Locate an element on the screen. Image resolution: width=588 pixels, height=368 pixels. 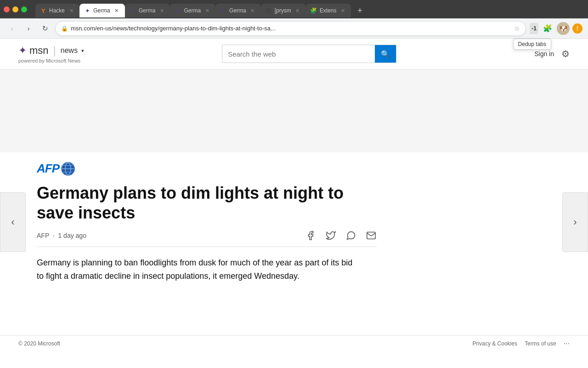
tab-title-2: Germa is located at coordinates (102, 11).